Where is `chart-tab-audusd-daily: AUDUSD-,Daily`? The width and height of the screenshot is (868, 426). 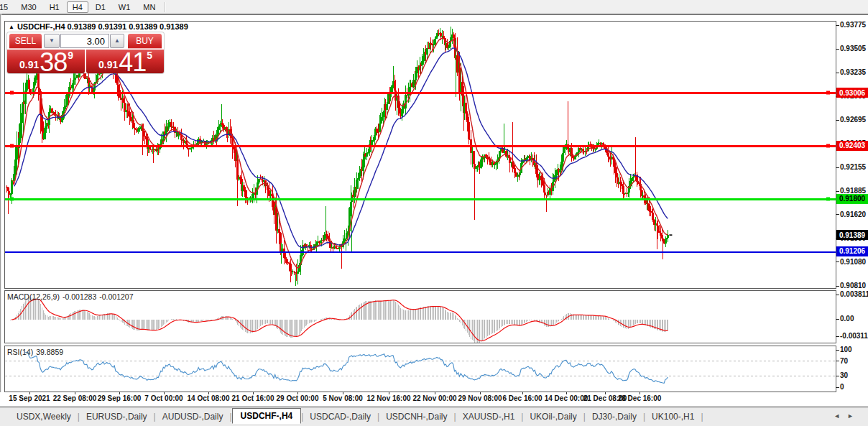
chart-tab-audusd-daily: AUDUSD-,Daily is located at coordinates (193, 417).